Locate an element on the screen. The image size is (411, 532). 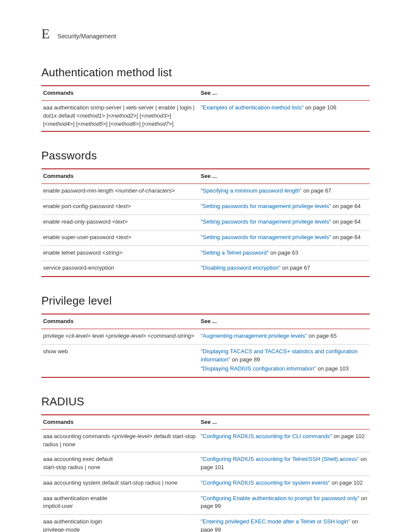
command-text-fragment: method1 is located at coordinates (91, 115).